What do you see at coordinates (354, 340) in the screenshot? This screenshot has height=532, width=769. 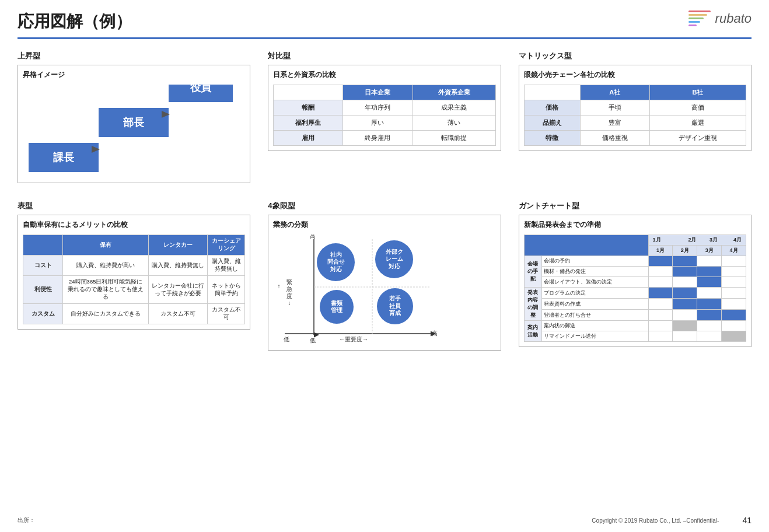 I see `svg-text: ←重要度→` at bounding box center [354, 340].